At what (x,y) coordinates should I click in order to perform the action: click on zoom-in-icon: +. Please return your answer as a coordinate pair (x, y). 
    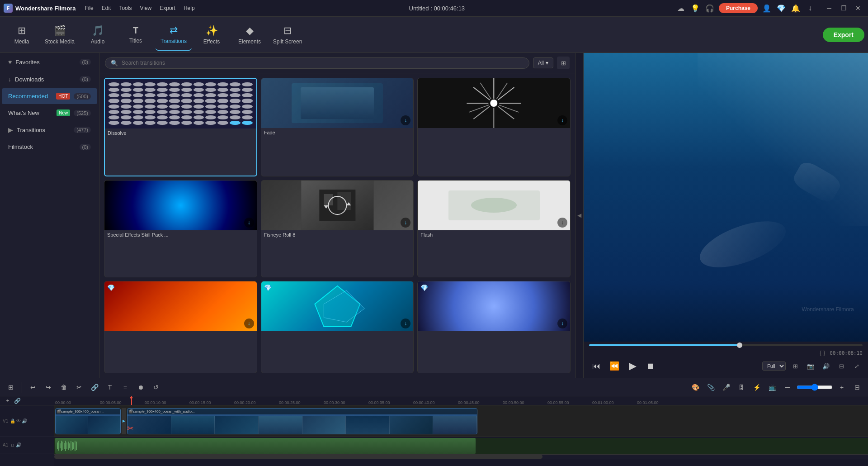
    Looking at the image, I should click on (842, 387).